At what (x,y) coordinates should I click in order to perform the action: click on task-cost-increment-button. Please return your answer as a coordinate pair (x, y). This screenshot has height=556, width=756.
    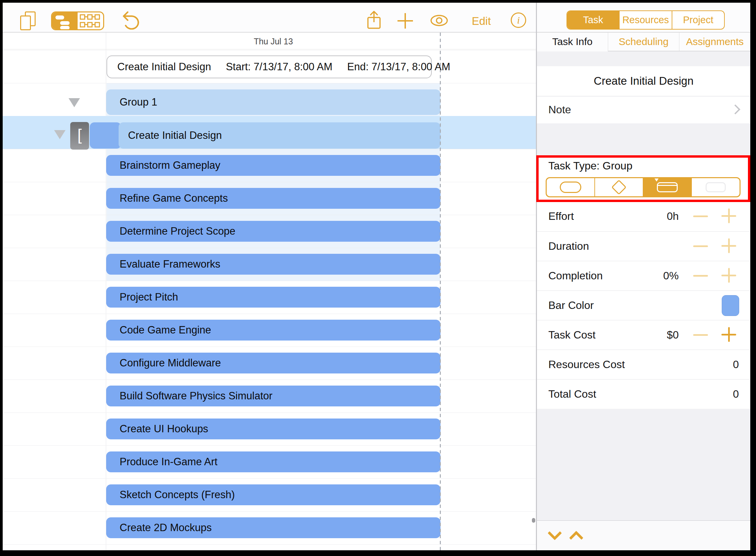
    Looking at the image, I should click on (729, 335).